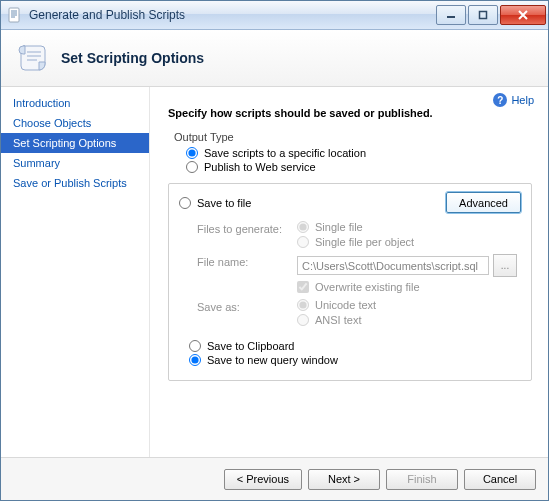  Describe the element at coordinates (285, 153) in the screenshot. I see `radio-save-location-label: Save scripts to a specific location` at that location.